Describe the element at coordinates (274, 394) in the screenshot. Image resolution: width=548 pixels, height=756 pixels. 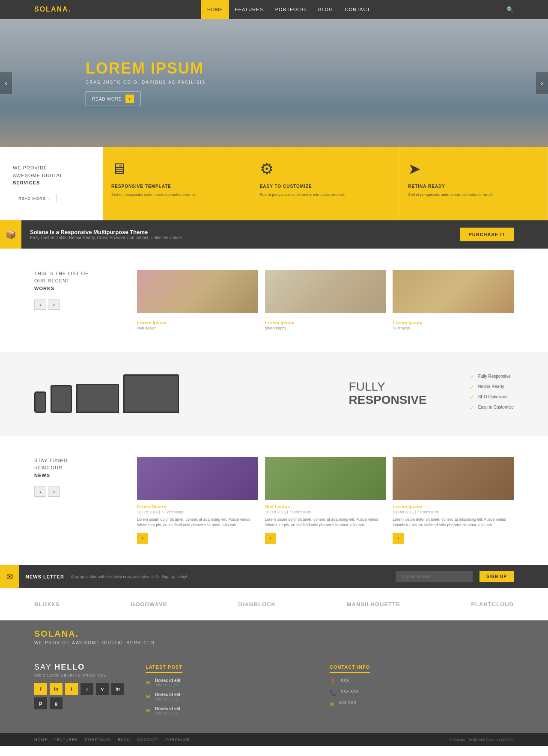
I see `responsive-section: FULLY RESPONSIVE ✓ Fully Responsive ✓ Re…` at that location.